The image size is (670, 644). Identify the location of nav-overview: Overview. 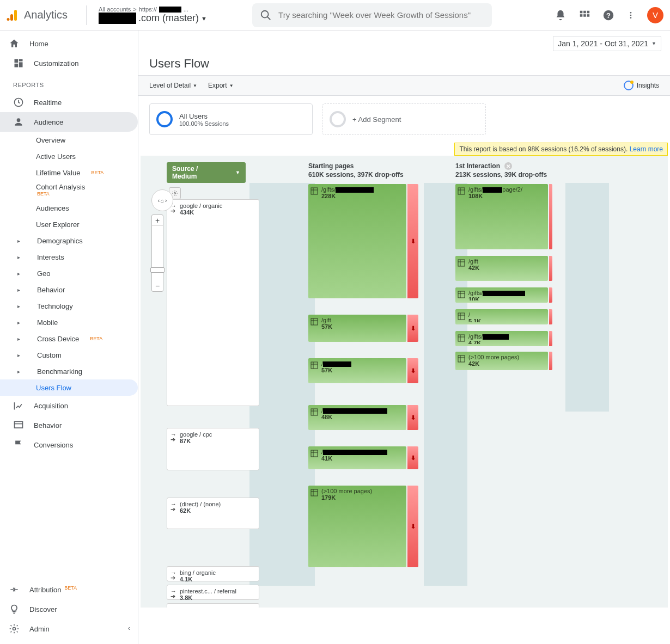
(69, 140).